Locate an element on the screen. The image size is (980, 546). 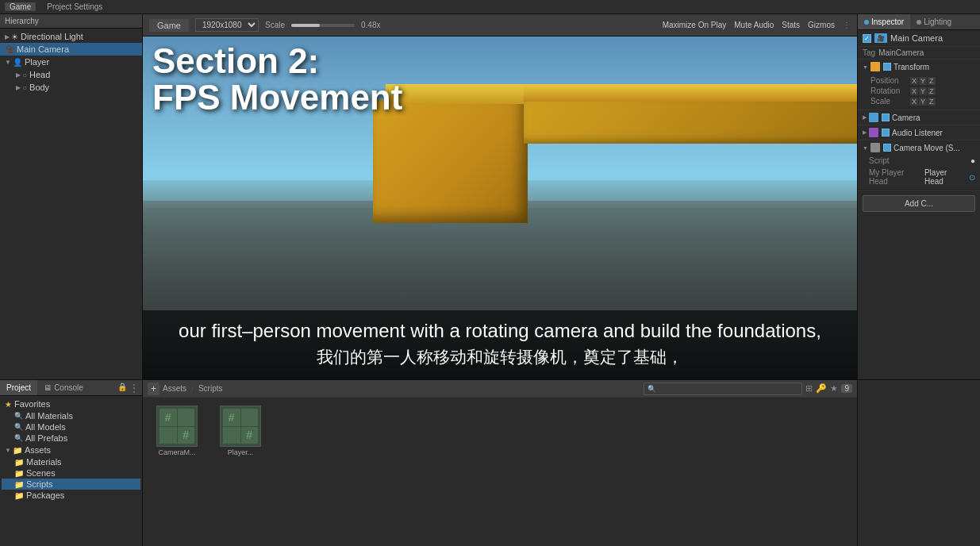
hier-body: ▶ ○ Body is located at coordinates (71, 87).